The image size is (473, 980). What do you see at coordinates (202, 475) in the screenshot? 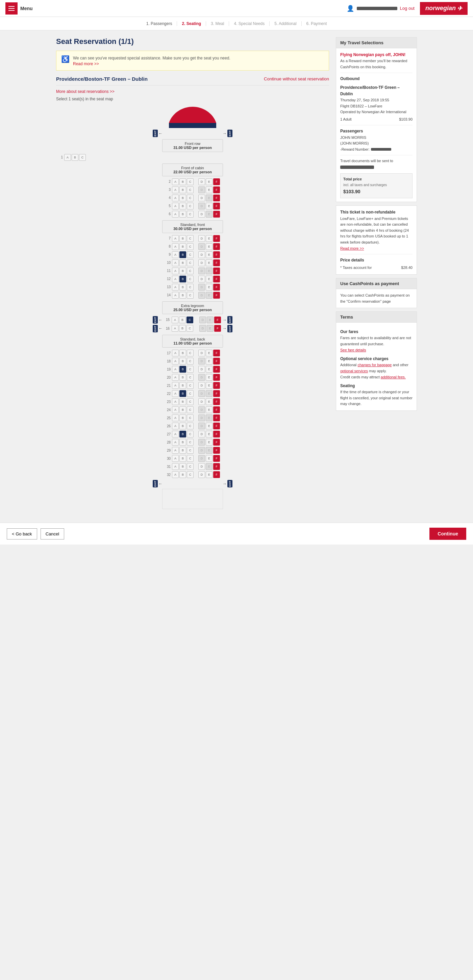
I see `seat-32D: D` at bounding box center [202, 475].